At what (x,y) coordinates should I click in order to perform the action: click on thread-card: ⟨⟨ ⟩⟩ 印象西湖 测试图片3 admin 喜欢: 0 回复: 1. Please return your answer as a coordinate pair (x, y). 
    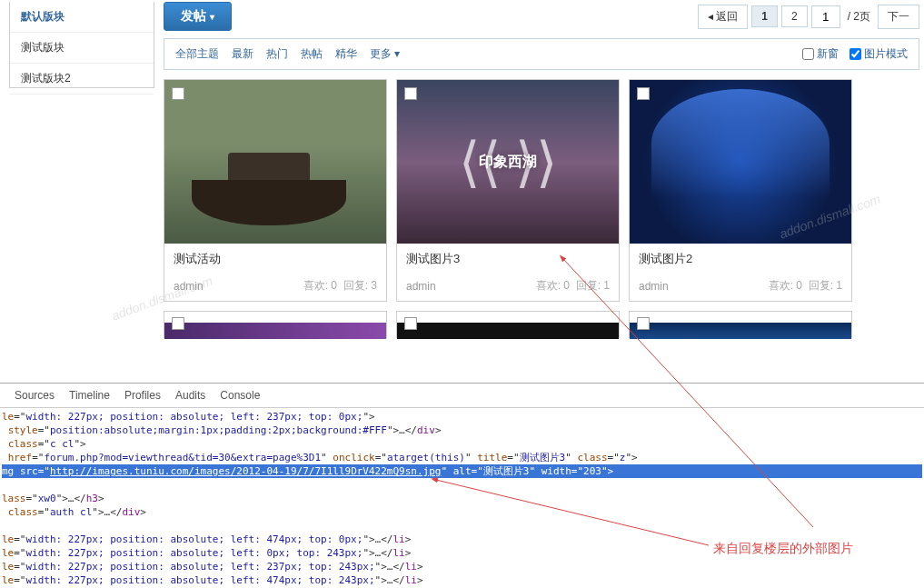
    Looking at the image, I should click on (508, 191).